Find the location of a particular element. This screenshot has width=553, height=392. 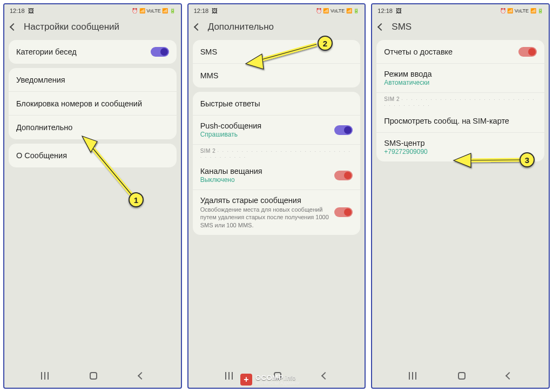

row-view-sim-messages: Просмотреть сообщ. на SIM-карте is located at coordinates (460, 121).